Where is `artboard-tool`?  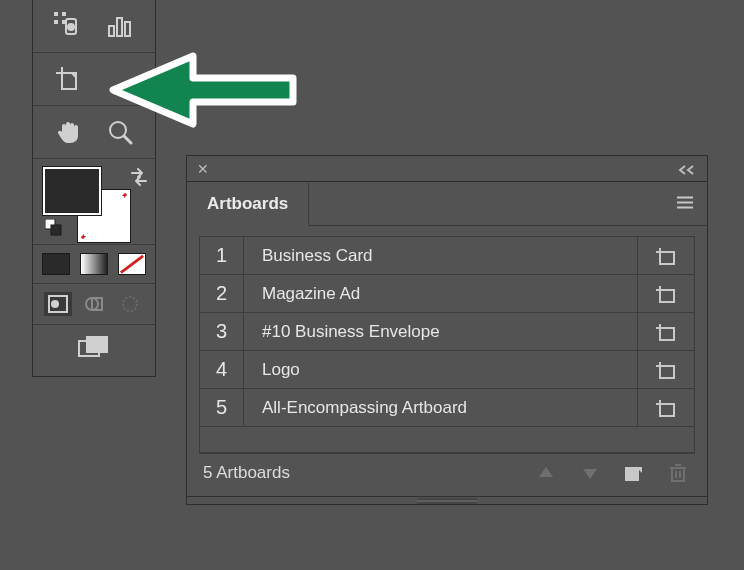 artboard-tool is located at coordinates (68, 79).